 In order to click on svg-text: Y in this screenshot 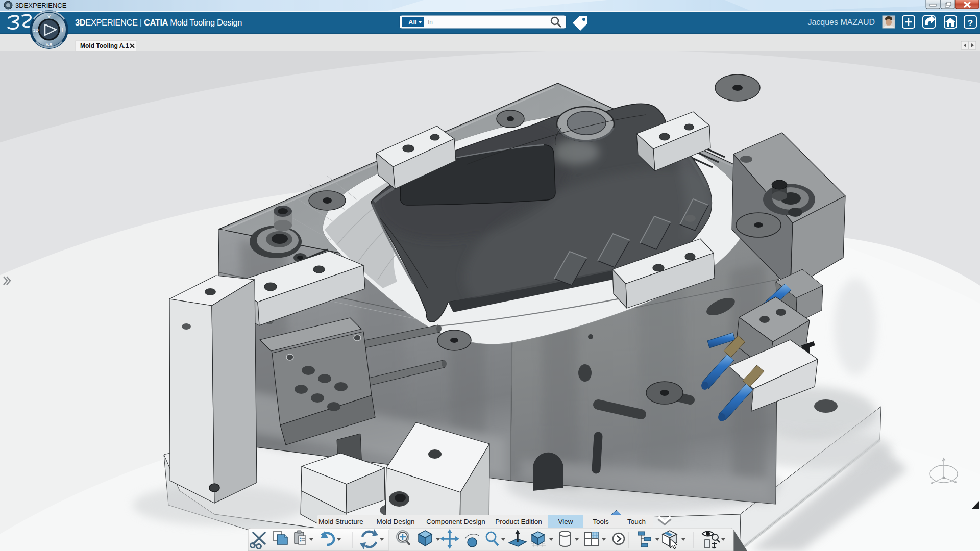, I will do `click(49, 17)`.